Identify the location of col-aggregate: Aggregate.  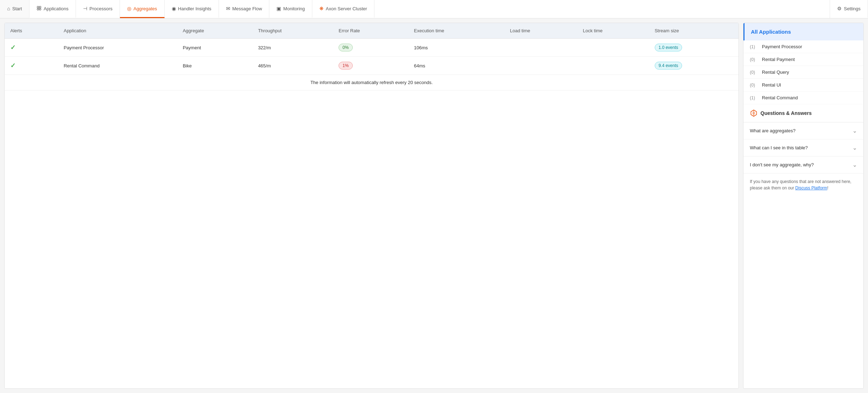
(215, 31).